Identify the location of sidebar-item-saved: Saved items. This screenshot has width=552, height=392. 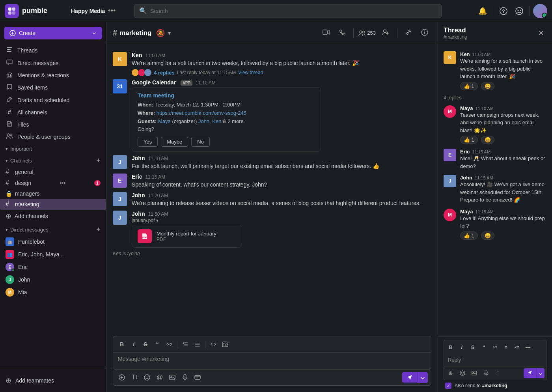
(53, 88).